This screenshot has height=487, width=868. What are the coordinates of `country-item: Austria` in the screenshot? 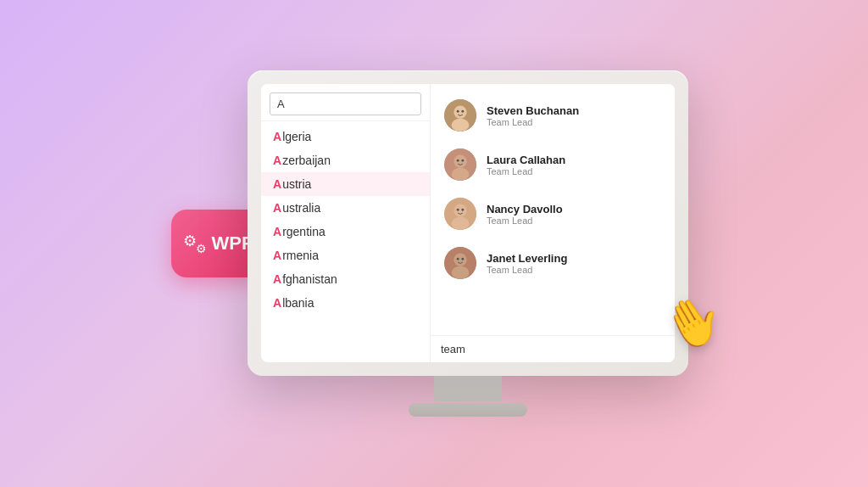 It's located at (346, 184).